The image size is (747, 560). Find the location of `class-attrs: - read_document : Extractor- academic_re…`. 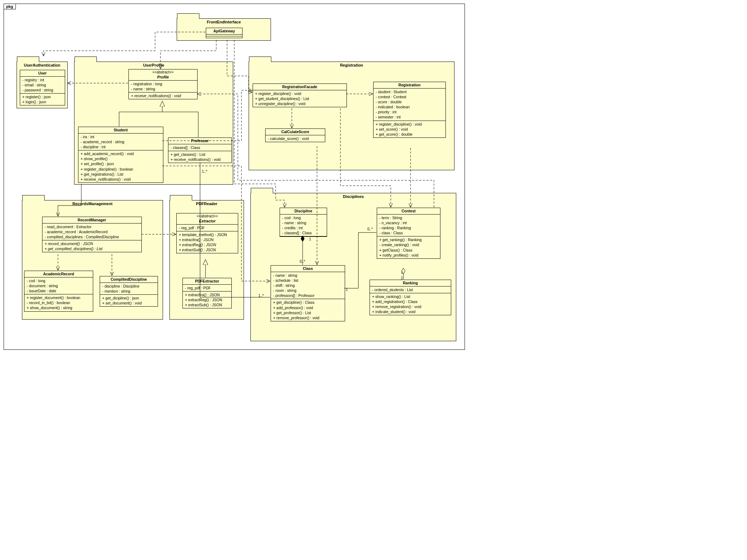

class-attrs: - read_document : Extractor- academic_re… is located at coordinates (92, 232).